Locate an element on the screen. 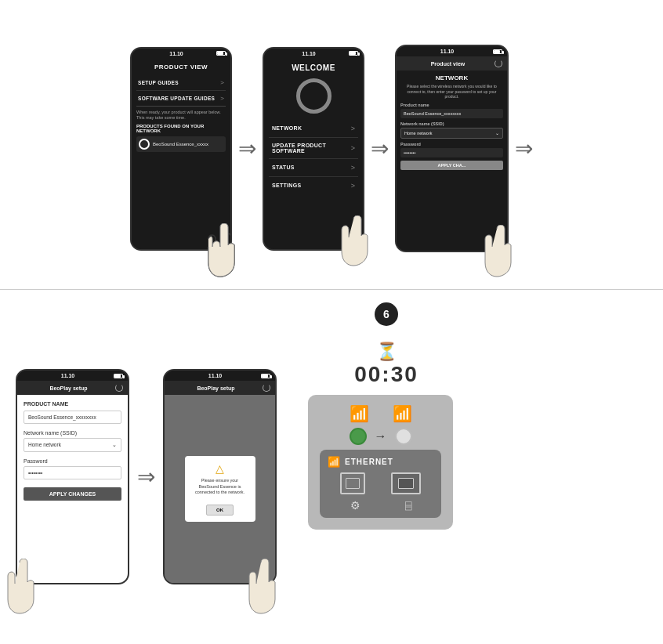  ethernet-wifi-icon: 📶 is located at coordinates (334, 462).